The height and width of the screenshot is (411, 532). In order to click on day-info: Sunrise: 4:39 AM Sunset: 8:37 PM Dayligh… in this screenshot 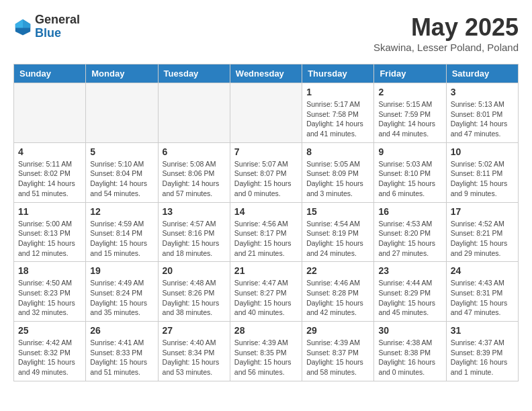, I will do `click(338, 357)`.